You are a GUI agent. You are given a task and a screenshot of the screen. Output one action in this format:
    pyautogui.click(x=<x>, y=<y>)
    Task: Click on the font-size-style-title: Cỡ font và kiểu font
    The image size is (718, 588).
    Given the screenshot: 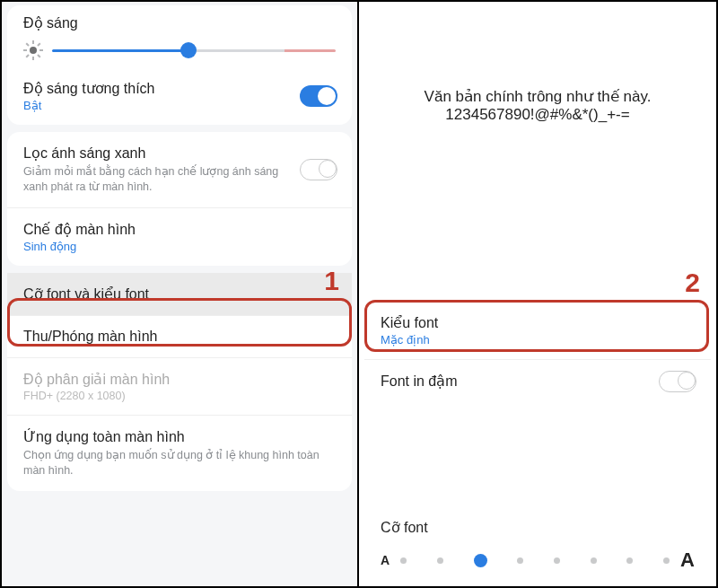 What is the action you would take?
    pyautogui.click(x=180, y=294)
    